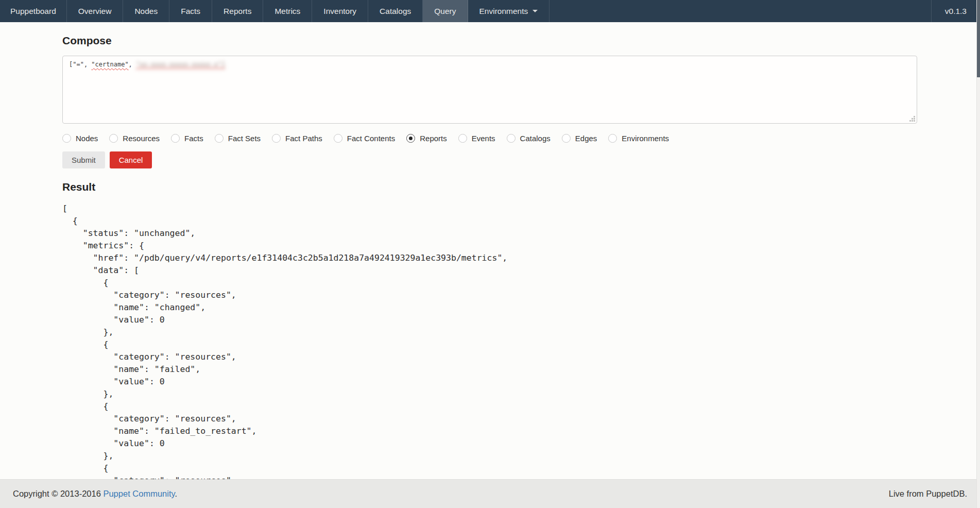 Image resolution: width=980 pixels, height=508 pixels. What do you see at coordinates (490, 41) in the screenshot?
I see `page-title-compose: Compose` at bounding box center [490, 41].